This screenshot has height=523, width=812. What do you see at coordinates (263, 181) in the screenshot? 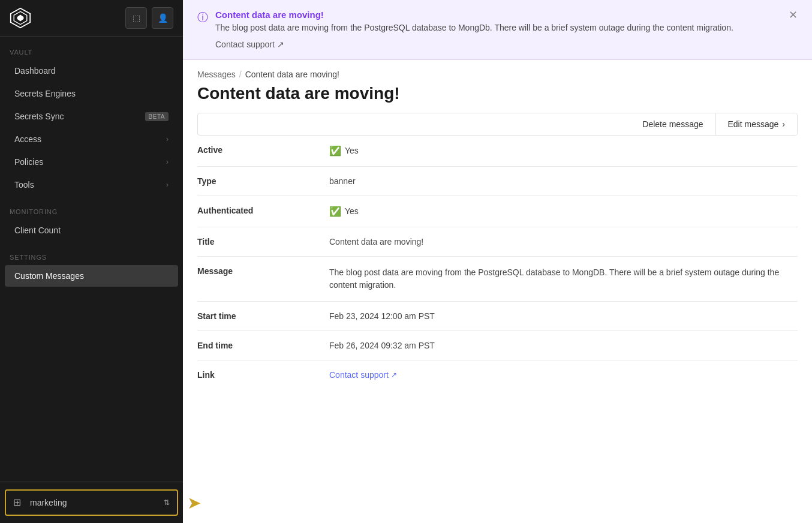
I see `detail-label: Type` at bounding box center [263, 181].